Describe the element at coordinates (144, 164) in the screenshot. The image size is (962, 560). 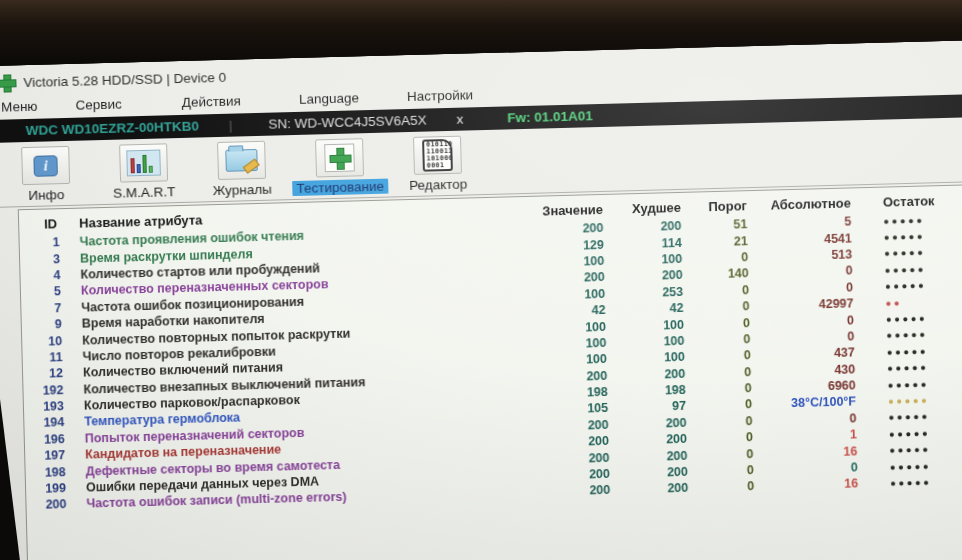
I see `smart-chart-icon` at that location.